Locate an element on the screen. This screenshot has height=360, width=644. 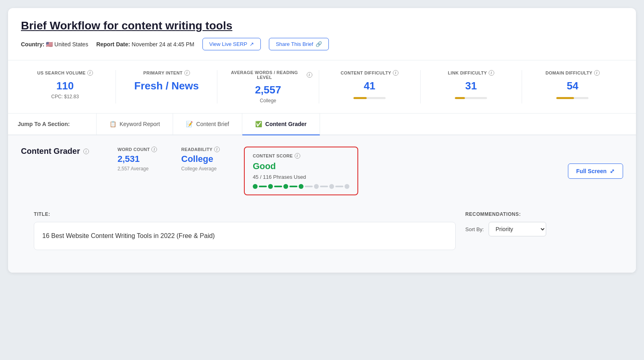
tab-content-brief: 📝 Content Brief is located at coordinates (208, 124).